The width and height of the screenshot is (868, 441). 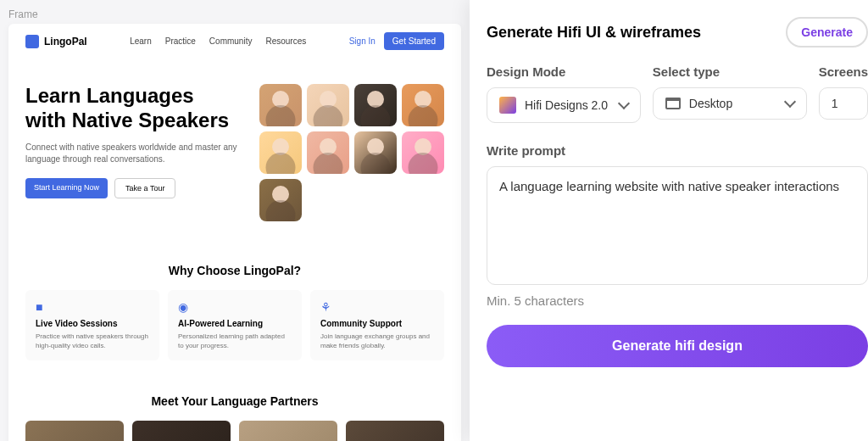 What do you see at coordinates (677, 93) in the screenshot?
I see `controls-row: Design Mode Hifi Designs 2.0 Select type…` at bounding box center [677, 93].